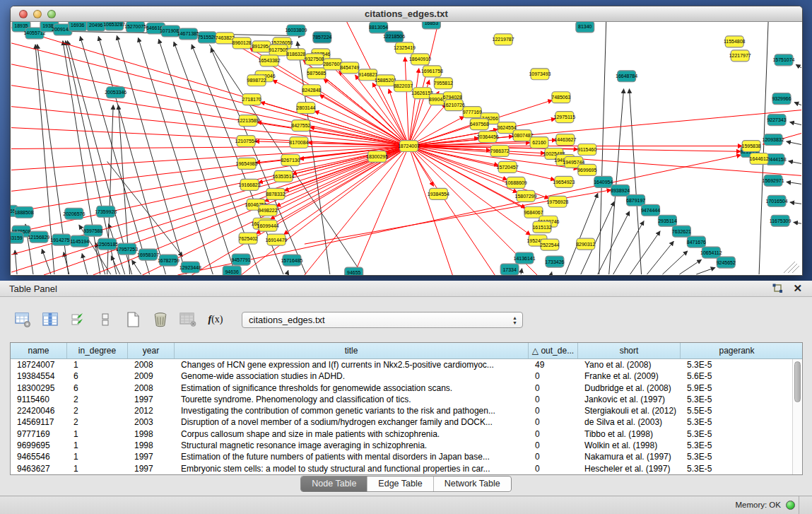 The height and width of the screenshot is (514, 812). I want to click on network-node: 19654985, so click(247, 163).